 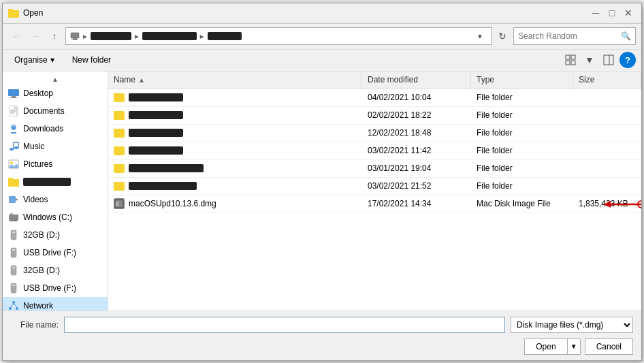 What do you see at coordinates (55, 288) in the screenshot?
I see `sidebar-item-usb-f2: USB Drive (F:)` at bounding box center [55, 288].